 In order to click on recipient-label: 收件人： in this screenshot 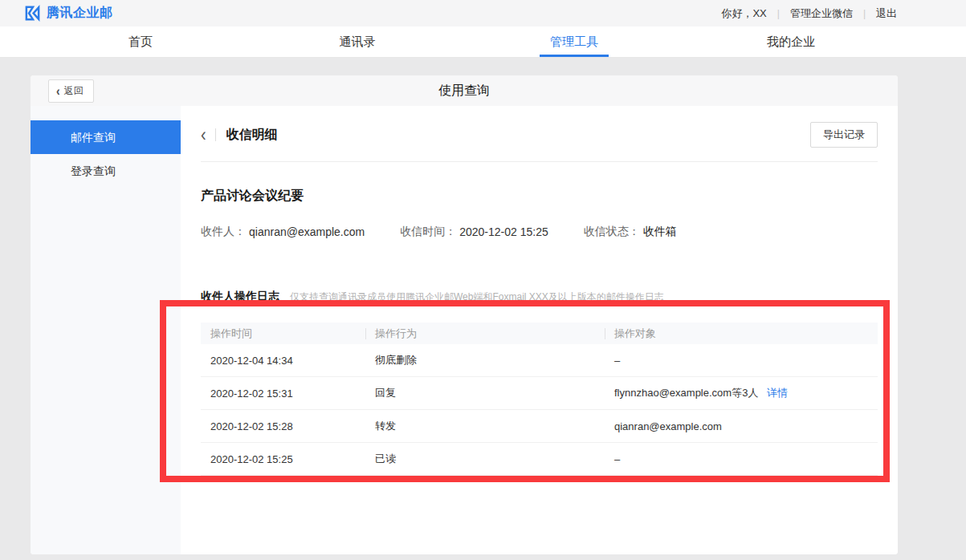, I will do `click(223, 232)`.